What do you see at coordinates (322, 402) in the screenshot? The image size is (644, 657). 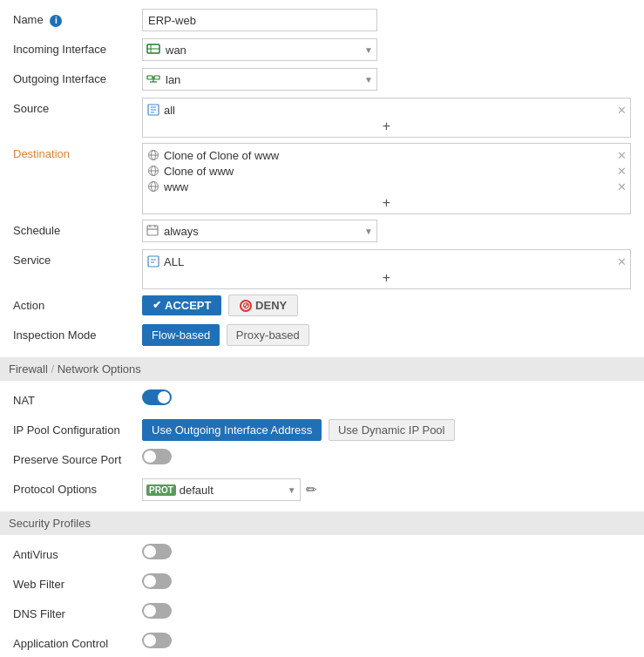 I see `nat-row: NAT` at bounding box center [322, 402].